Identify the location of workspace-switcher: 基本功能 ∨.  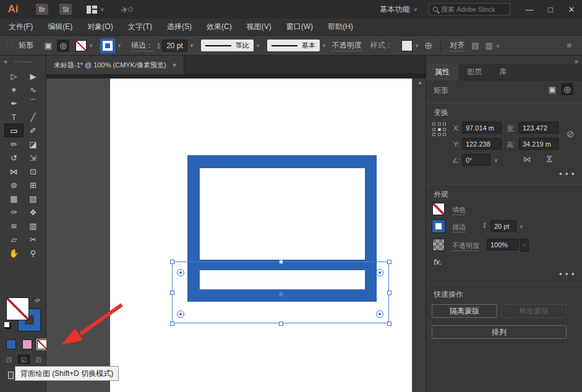
(398, 10).